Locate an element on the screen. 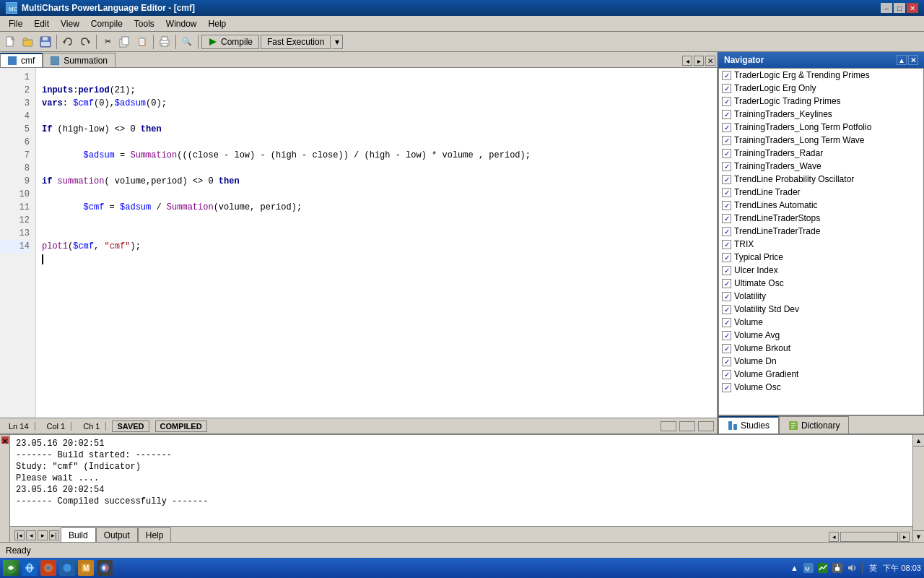  next-tab-button: ▸ is located at coordinates (699, 61).